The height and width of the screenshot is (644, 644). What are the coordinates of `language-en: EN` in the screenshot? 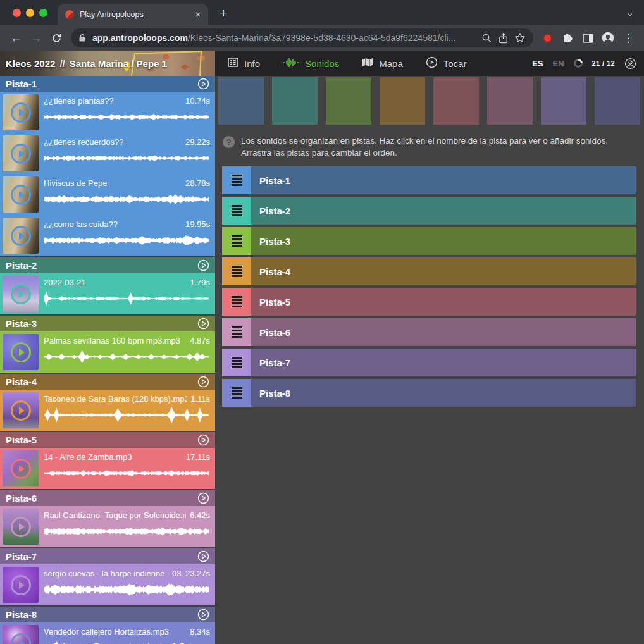 It's located at (558, 63).